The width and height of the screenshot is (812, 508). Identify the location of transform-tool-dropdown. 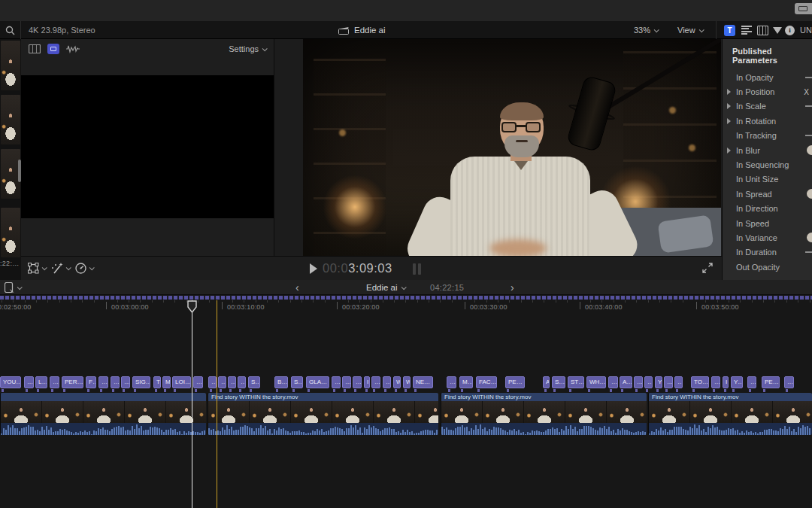
(37, 268).